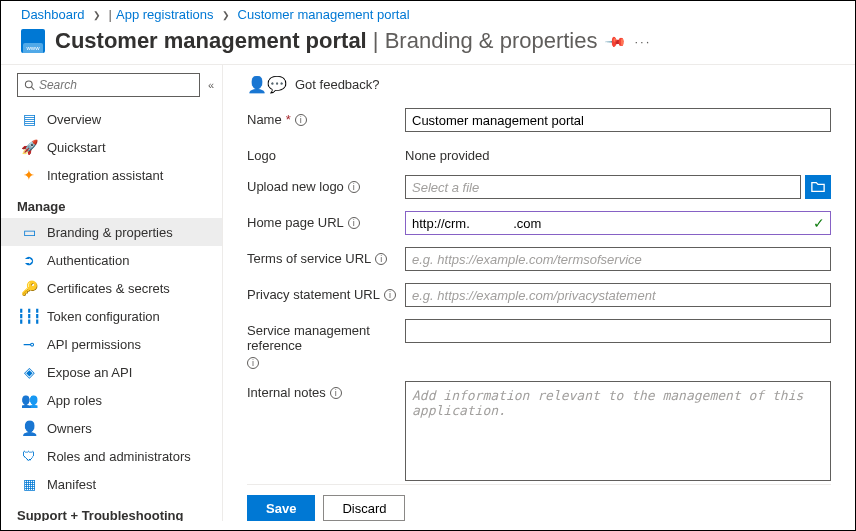  I want to click on overview-icon: ▤, so click(29, 119).